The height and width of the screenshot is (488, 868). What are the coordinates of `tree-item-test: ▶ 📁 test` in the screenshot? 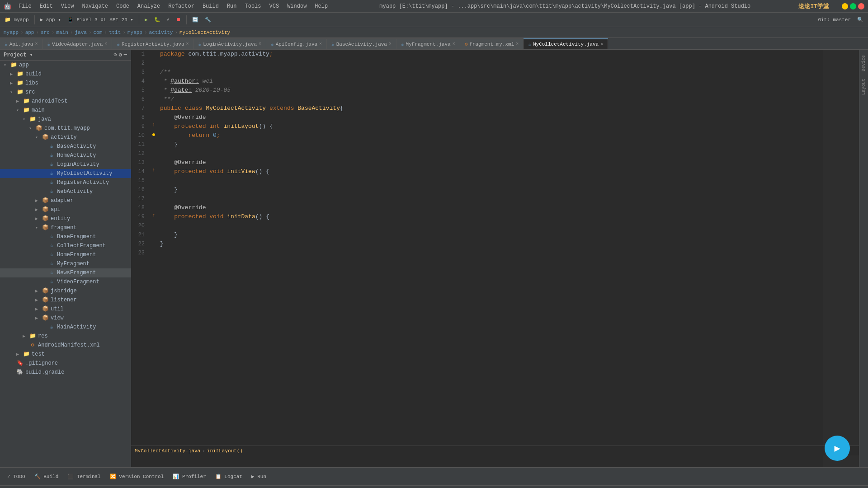 It's located at (65, 354).